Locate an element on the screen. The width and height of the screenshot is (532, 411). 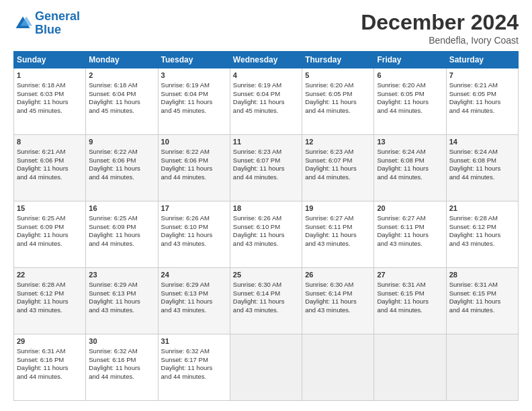
day-number: 20 is located at coordinates (410, 208).